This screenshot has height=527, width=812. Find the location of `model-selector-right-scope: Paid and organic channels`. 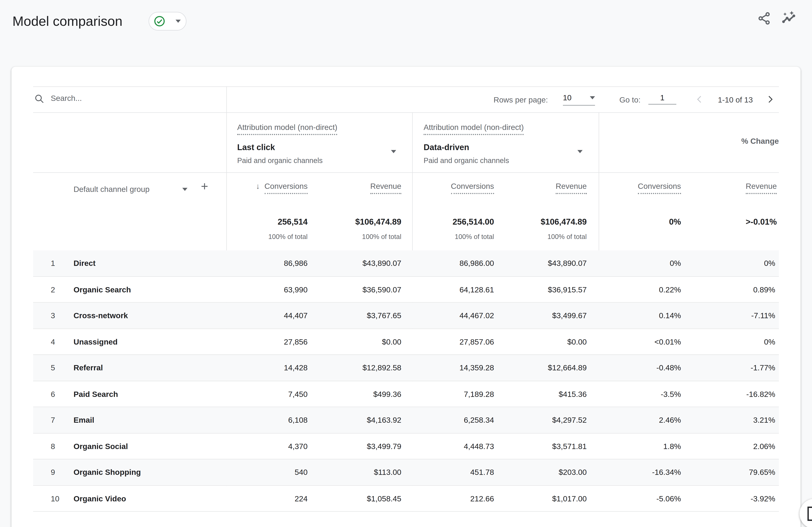

model-selector-right-scope: Paid and organic channels is located at coordinates (466, 160).